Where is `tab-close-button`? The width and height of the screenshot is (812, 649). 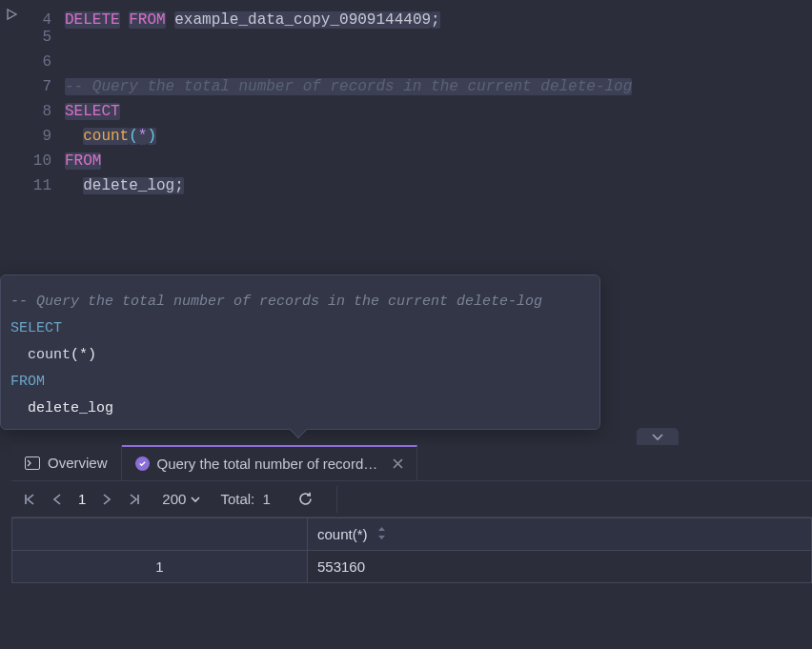 tab-close-button is located at coordinates (398, 463).